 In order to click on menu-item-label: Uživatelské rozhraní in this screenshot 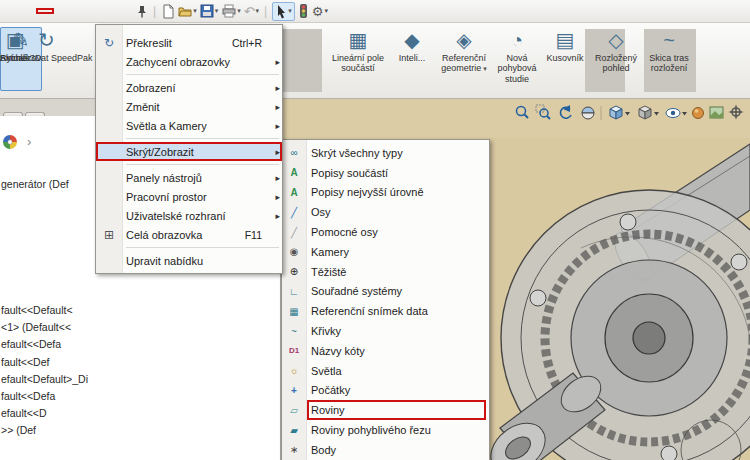, I will do `click(176, 216)`.